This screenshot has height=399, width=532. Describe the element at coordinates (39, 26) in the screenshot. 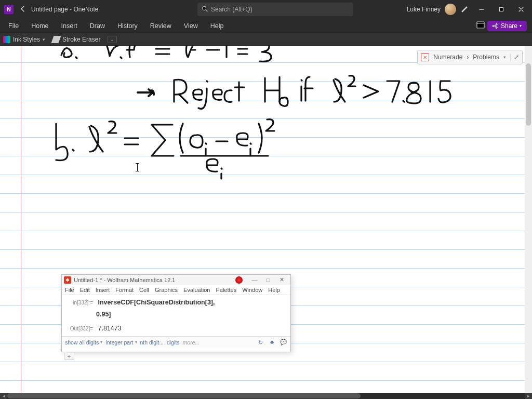

I see `tab-home: Home` at that location.